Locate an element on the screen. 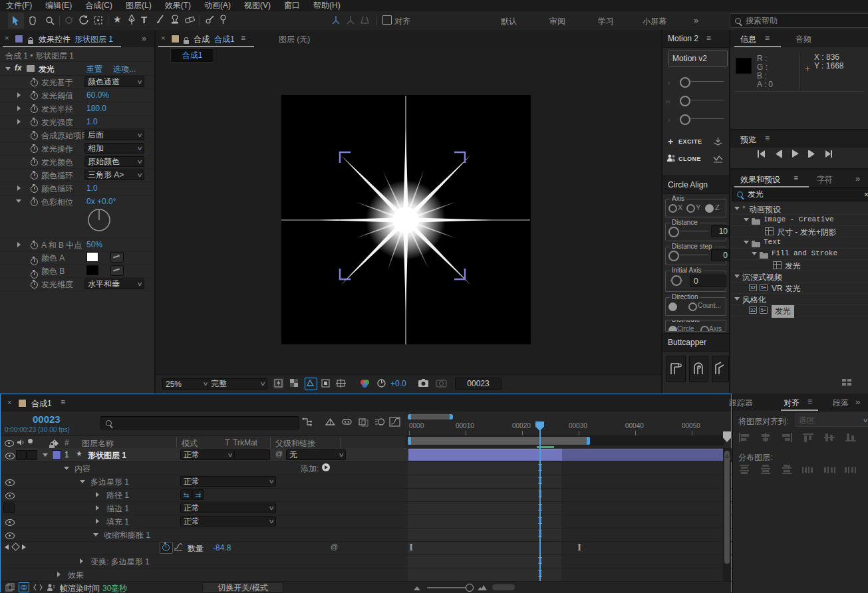 The width and height of the screenshot is (868, 593). ease-out-slider is located at coordinates (685, 82).